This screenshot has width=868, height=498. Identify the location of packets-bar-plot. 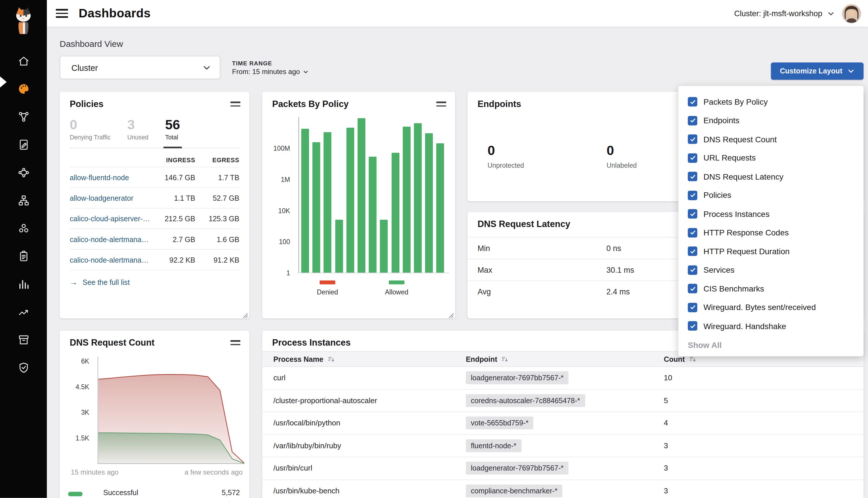
(374, 195).